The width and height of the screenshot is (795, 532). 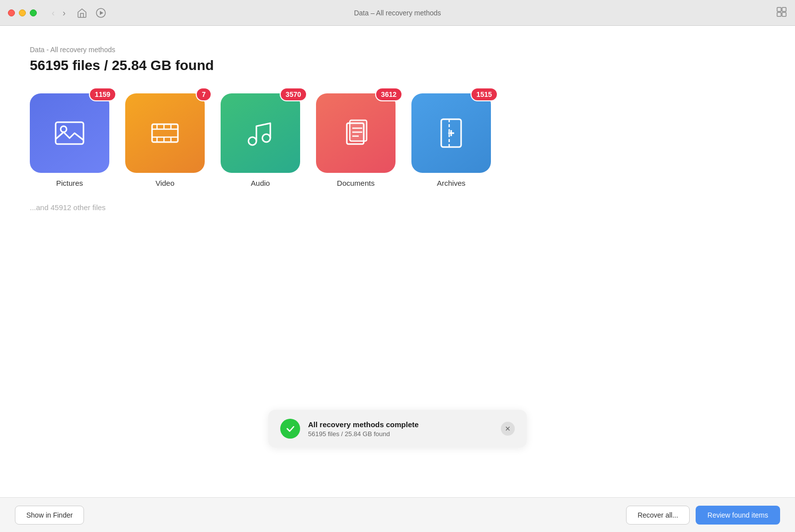 What do you see at coordinates (53, 13) in the screenshot?
I see `back-button: ‹` at bounding box center [53, 13].